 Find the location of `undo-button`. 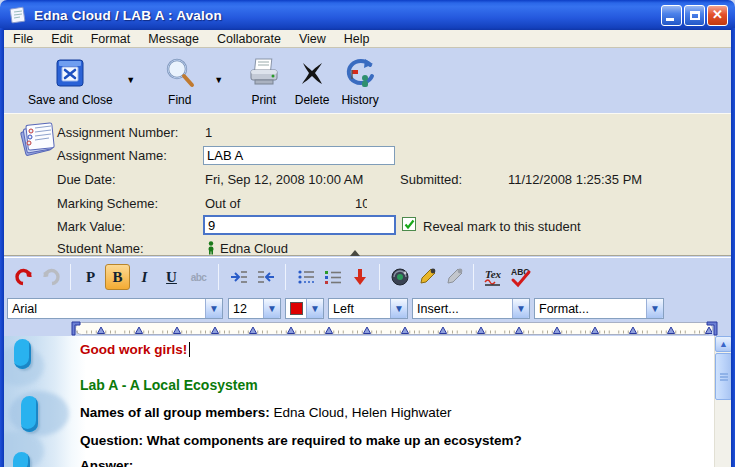

undo-button is located at coordinates (24, 277).